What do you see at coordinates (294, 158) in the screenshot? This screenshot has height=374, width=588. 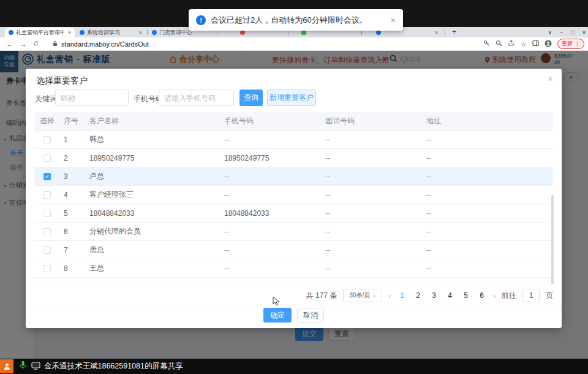 I see `table-row: 2 18950249775 18950249775 -- --` at bounding box center [294, 158].